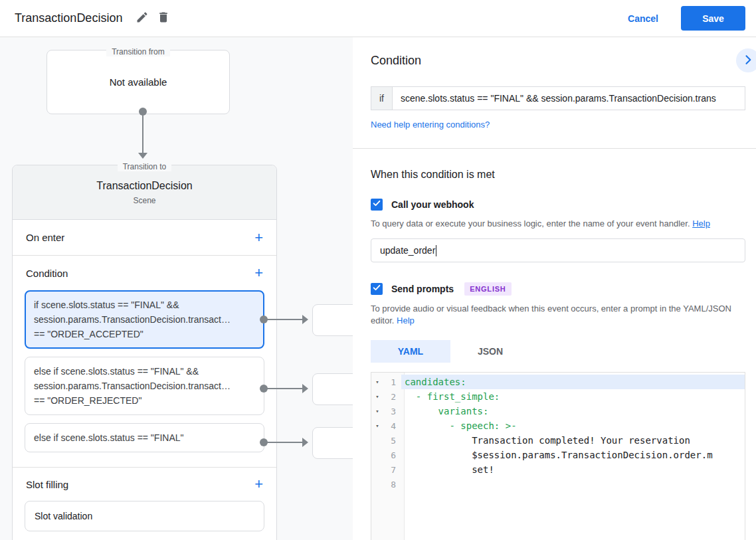 The height and width of the screenshot is (540, 756). I want to click on webhook-handler-input: update_order, so click(558, 250).